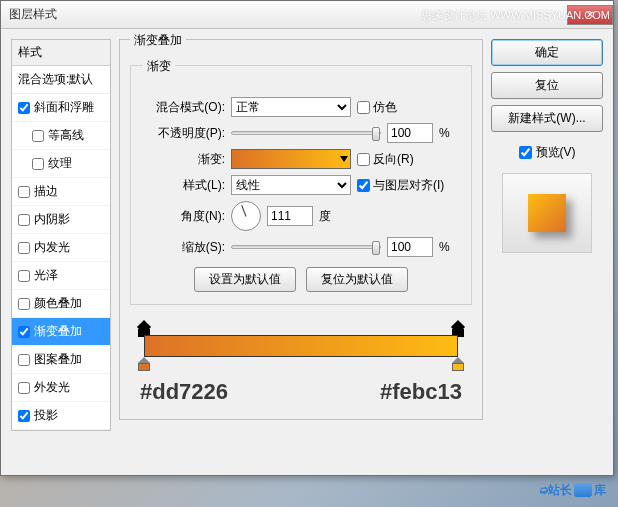 This screenshot has width=618, height=507. I want to click on scale-slider, so click(306, 247).